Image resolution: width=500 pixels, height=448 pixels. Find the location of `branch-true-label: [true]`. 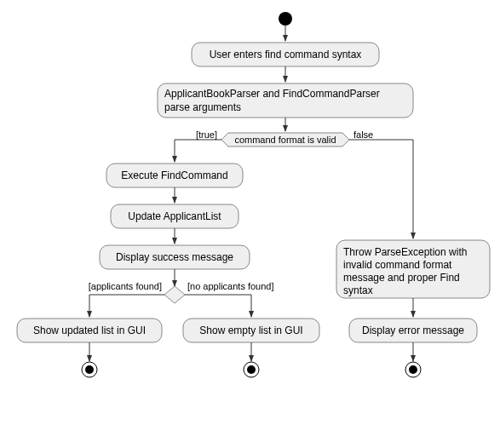

branch-true-label: [true] is located at coordinates (206, 135).